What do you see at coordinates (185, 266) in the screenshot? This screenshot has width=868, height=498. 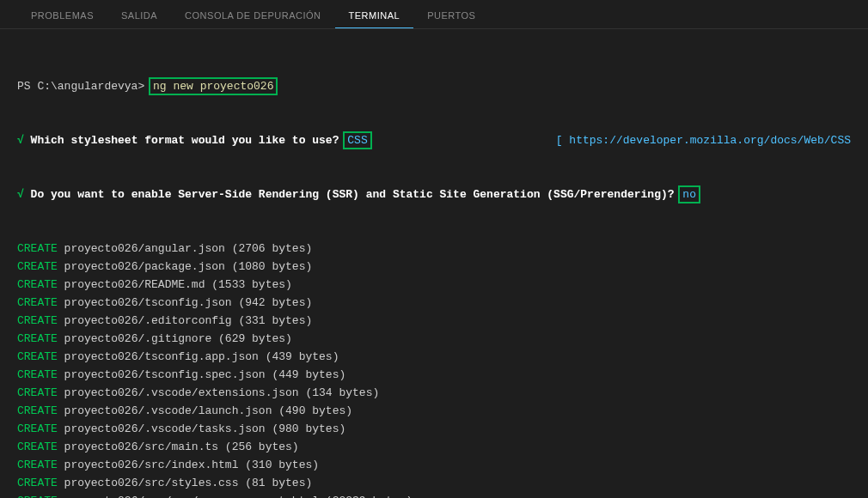 I see `file-path: proyecto026/package.json (1080 bytes)` at bounding box center [185, 266].